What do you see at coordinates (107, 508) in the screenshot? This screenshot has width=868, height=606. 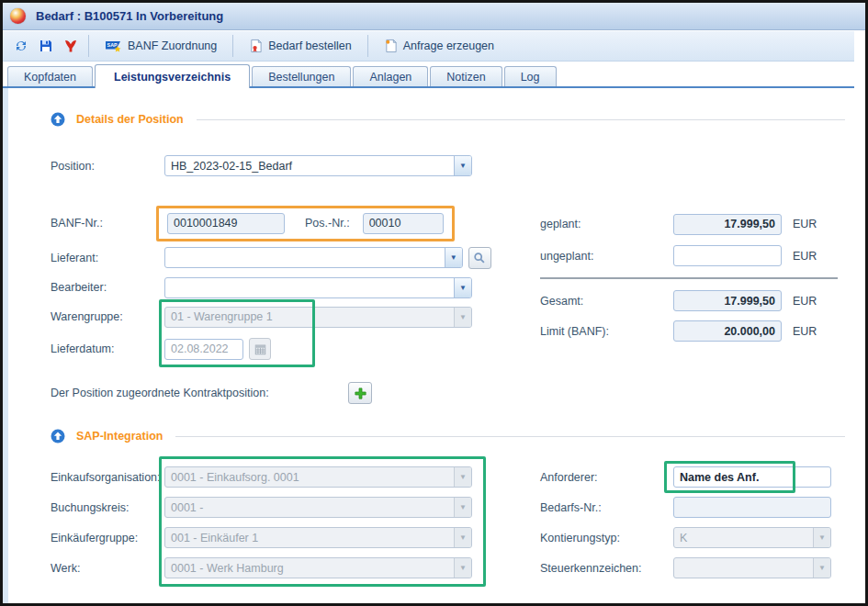 I see `buchungskreis-label: Buchungskreis:` at bounding box center [107, 508].